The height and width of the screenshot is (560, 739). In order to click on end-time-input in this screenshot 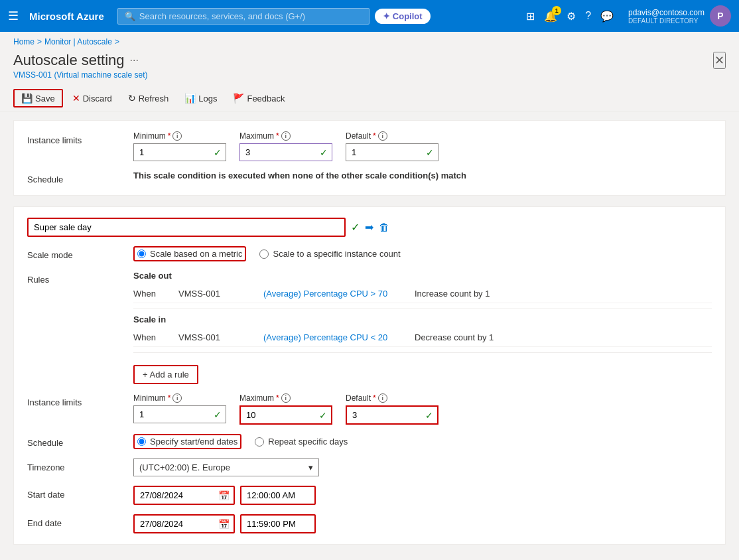, I will do `click(278, 524)`.